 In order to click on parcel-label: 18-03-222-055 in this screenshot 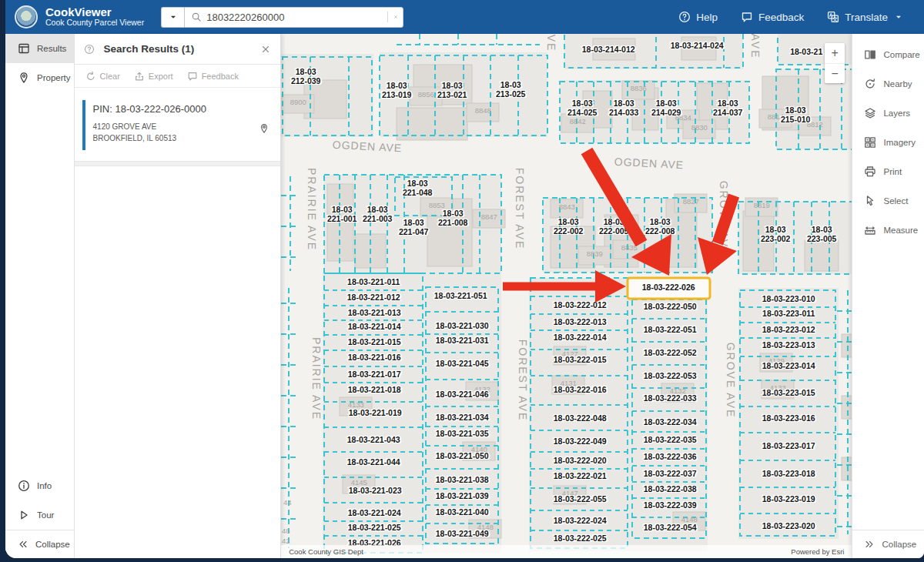, I will do `click(581, 500)`.